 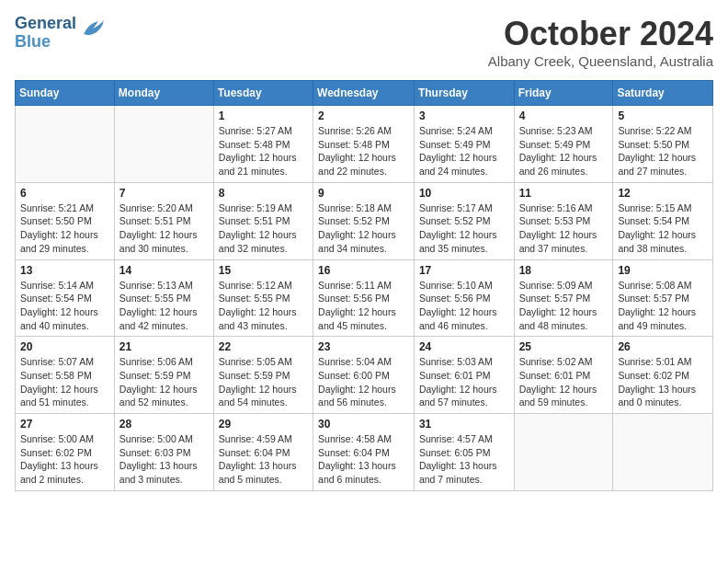 What do you see at coordinates (364, 453) in the screenshot?
I see `calendar-cell: 30Sunrise: 4:58 AMSunset: 6:04 PMDayligh…` at bounding box center [364, 453].